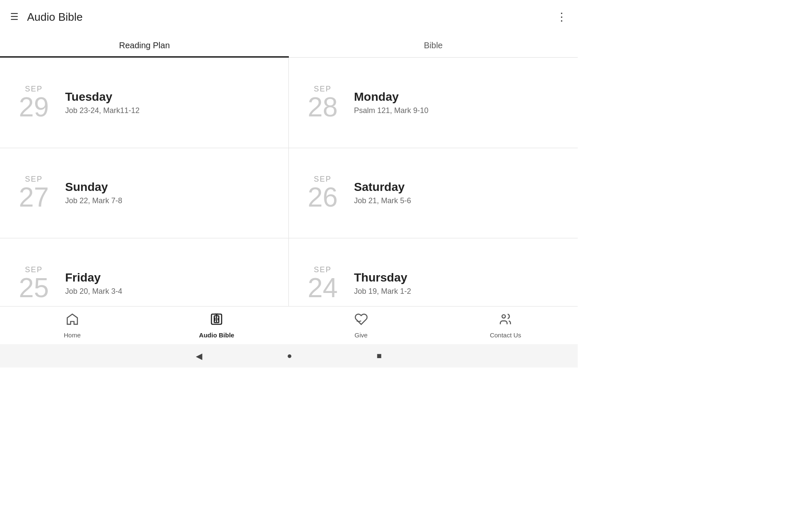  Describe the element at coordinates (145, 193) in the screenshot. I see `reading-entry-2: SEP 27 Sunday Job 22, Mark 7-8` at that location.